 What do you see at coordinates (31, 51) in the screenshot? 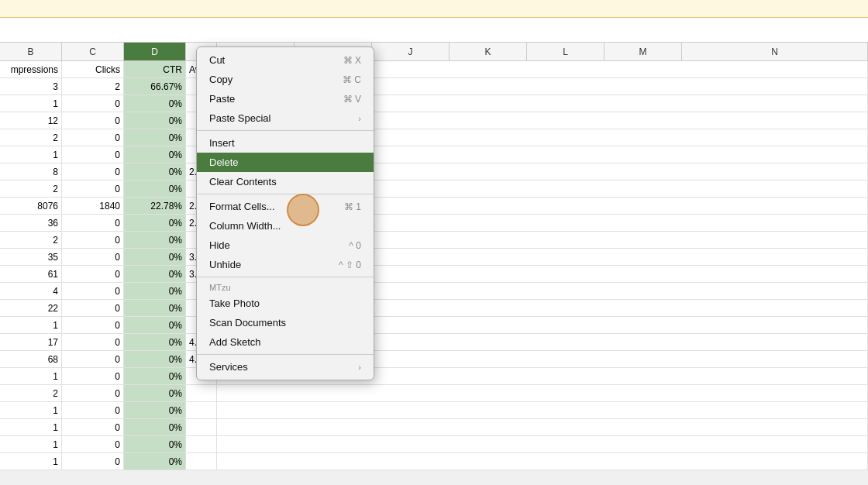
I see `col-header-b: B` at bounding box center [31, 51].